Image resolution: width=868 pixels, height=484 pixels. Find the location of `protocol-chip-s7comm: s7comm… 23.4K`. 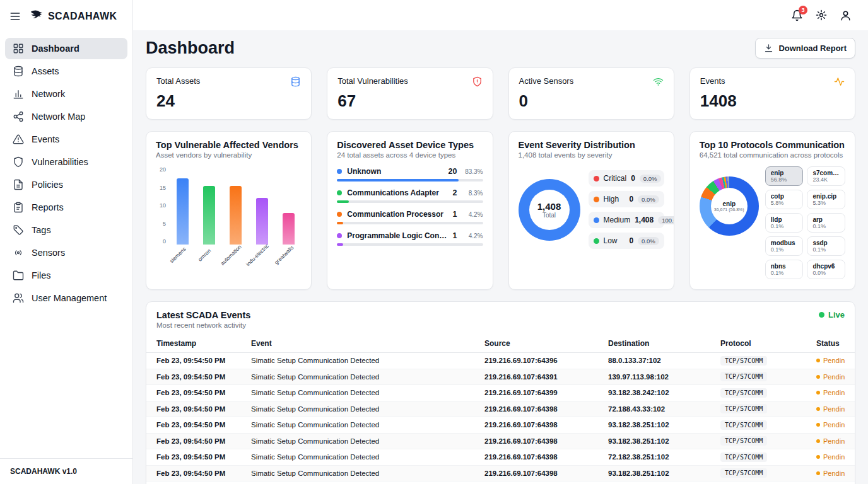

protocol-chip-s7comm: s7comm… 23.4K is located at coordinates (826, 176).